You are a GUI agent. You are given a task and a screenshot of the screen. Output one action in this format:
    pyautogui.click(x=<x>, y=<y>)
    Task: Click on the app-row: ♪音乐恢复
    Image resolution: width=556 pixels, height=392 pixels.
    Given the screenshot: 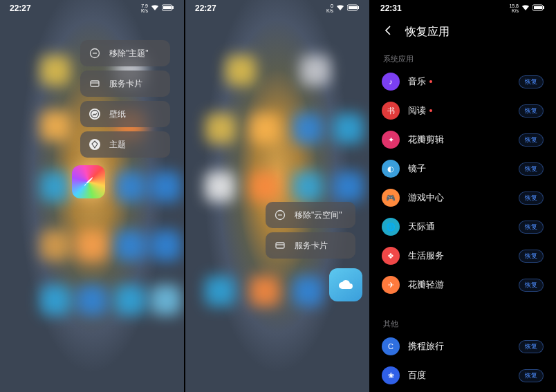 What is the action you would take?
    pyautogui.click(x=463, y=82)
    